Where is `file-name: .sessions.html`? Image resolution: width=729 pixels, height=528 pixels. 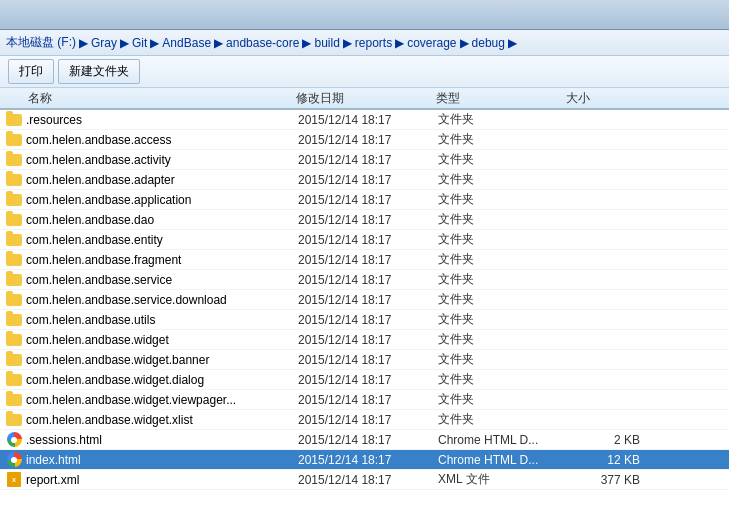
file-name: .sessions.html is located at coordinates (162, 440).